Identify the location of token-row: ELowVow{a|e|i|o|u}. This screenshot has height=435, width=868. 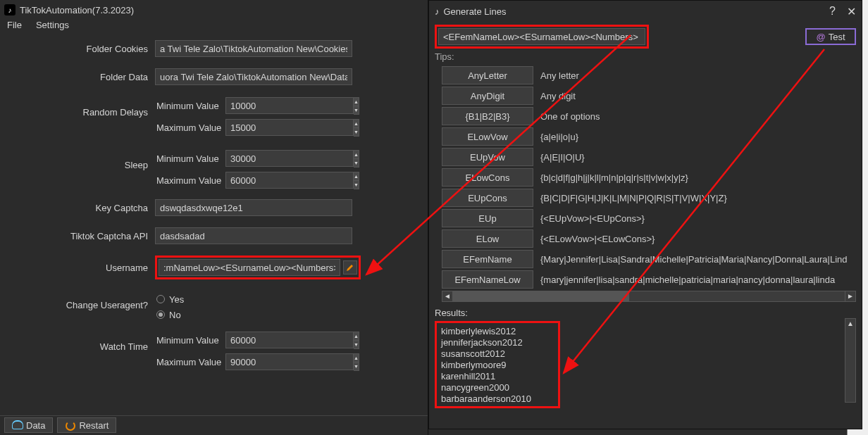
(649, 137).